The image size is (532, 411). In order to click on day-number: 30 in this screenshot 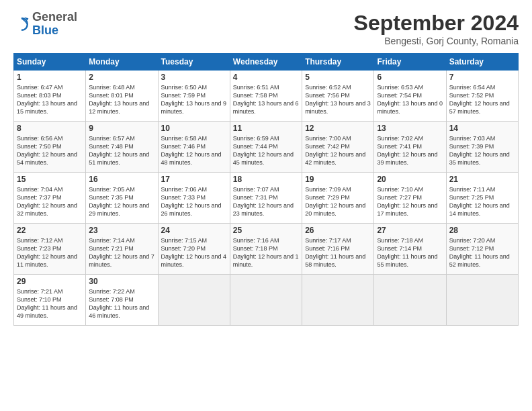, I will do `click(122, 281)`.